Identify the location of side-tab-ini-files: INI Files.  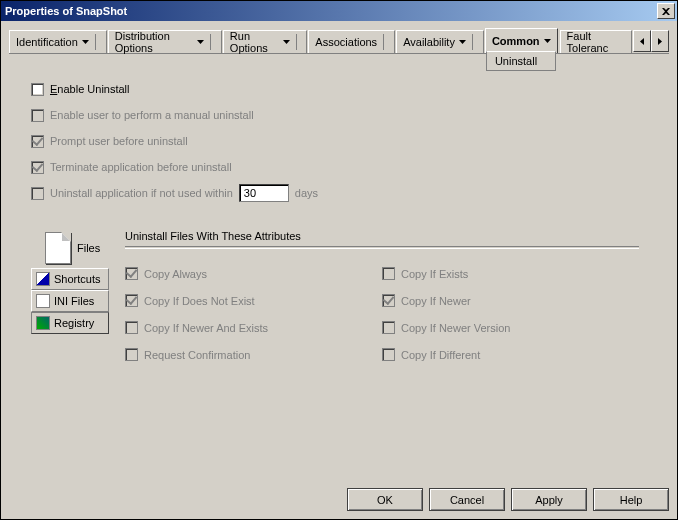
(70, 301).